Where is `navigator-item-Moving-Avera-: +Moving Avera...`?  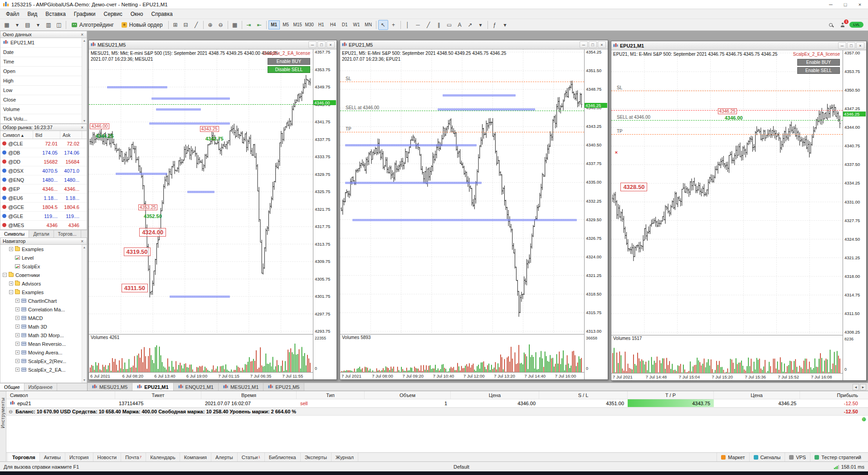
navigator-item-Moving-Avera-: +Moving Avera... is located at coordinates (44, 353).